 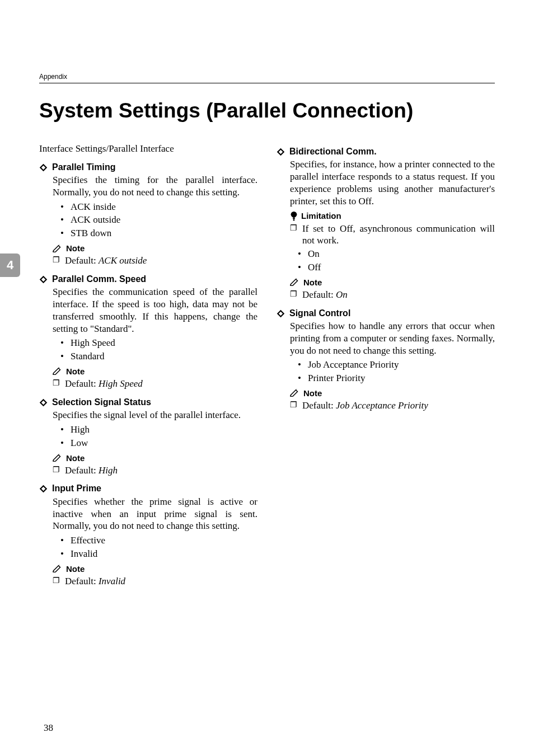 I want to click on section-heading: Selection Signal Status, so click(x=102, y=402).